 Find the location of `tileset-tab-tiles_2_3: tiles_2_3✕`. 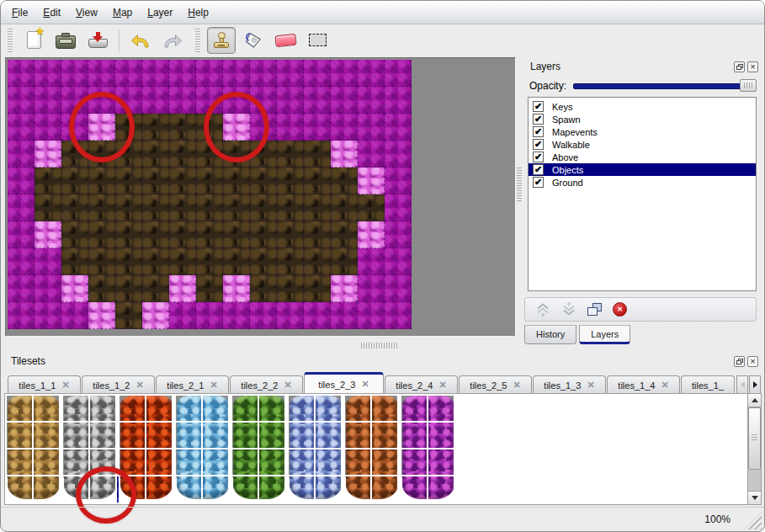

tileset-tab-tiles_2_3: tiles_2_3✕ is located at coordinates (343, 383).